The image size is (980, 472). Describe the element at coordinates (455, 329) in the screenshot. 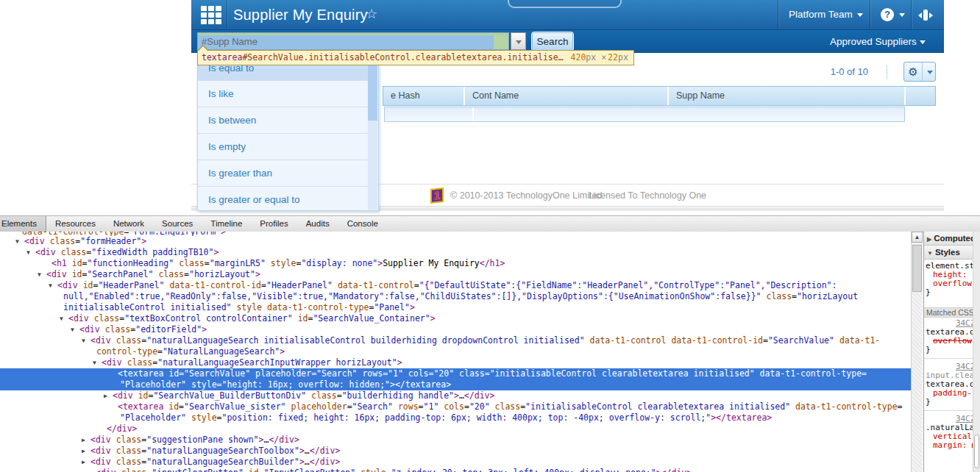

I see `devtools-code-line: ▼<div class="editorField">` at that location.